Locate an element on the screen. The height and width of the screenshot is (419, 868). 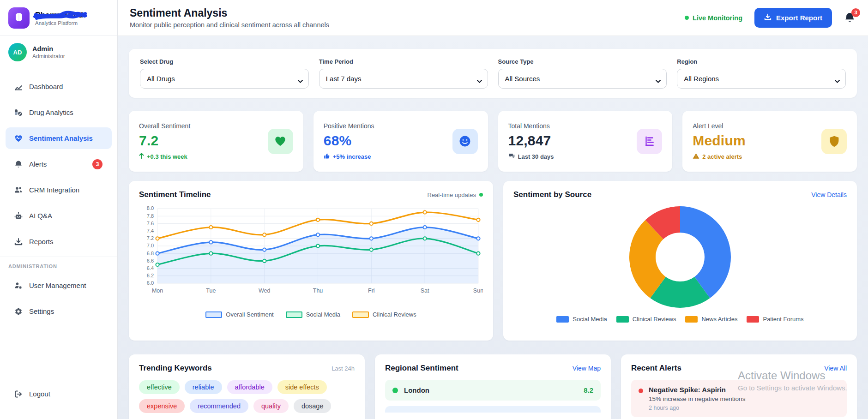
filter-label: Region is located at coordinates (761, 62).